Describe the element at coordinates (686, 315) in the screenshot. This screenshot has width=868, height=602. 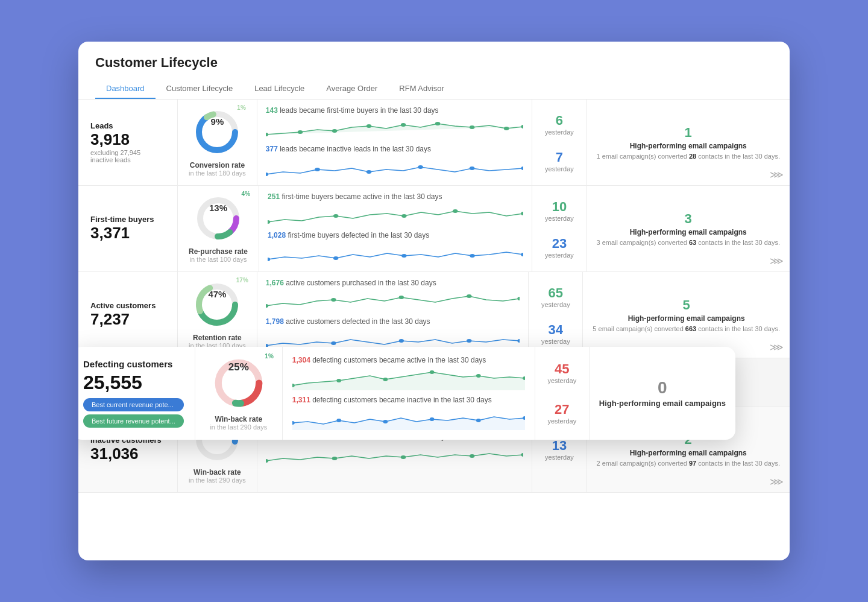
I see `ac-campaigns-col: 5 High-performing email campaigns 5 emai…` at that location.